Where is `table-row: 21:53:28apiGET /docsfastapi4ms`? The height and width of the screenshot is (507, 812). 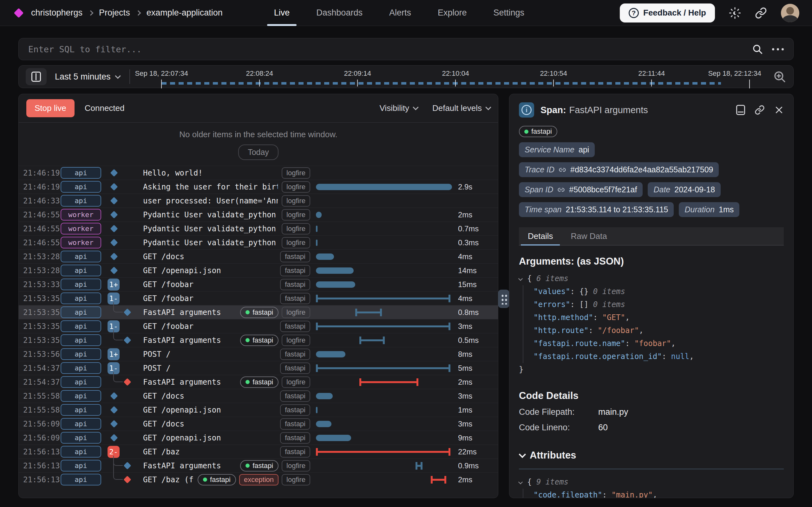
table-row: 21:53:28apiGET /docsfastapi4ms is located at coordinates (258, 256).